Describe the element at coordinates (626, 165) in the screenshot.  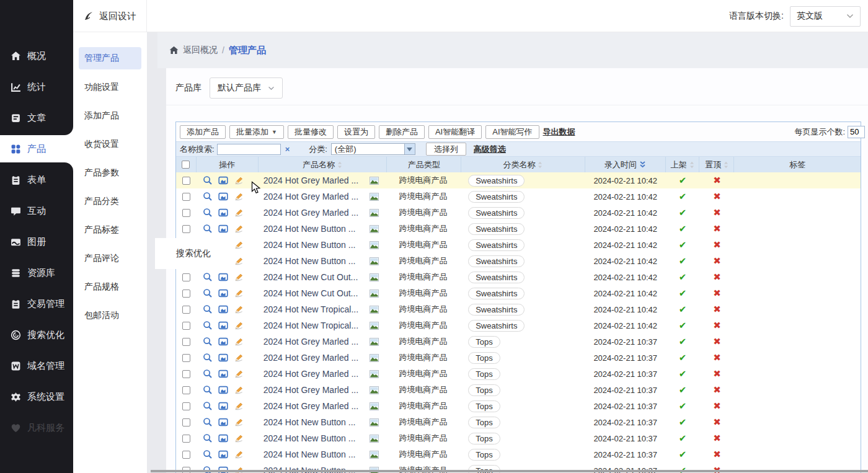
I see `header-6: 录入时间` at that location.